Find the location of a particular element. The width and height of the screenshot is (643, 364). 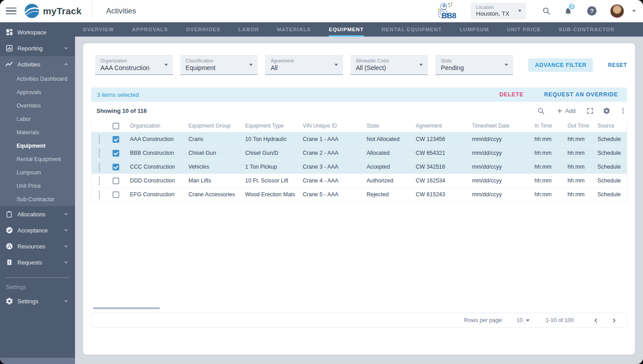

profile-caret-icon is located at coordinates (634, 11).